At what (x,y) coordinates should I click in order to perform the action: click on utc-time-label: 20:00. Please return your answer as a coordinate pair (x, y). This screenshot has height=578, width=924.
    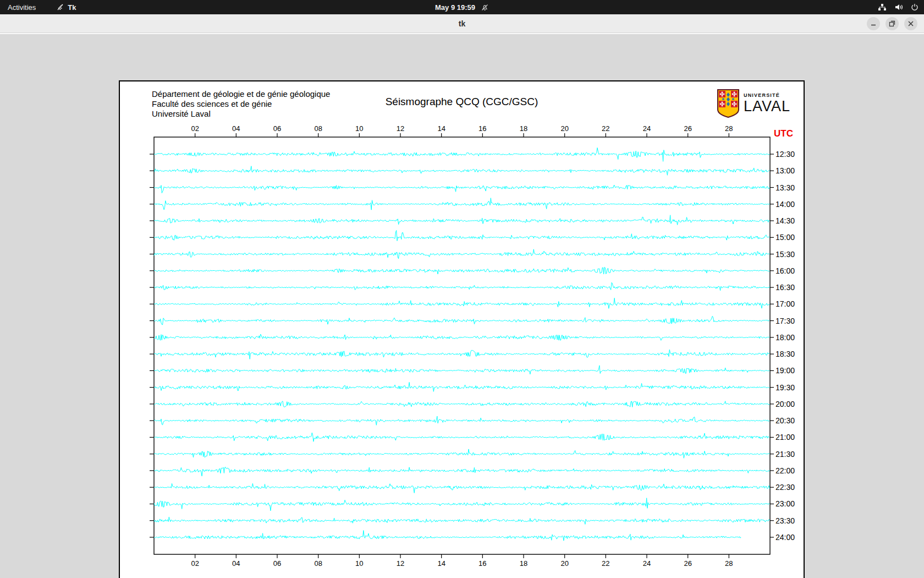
    Looking at the image, I should click on (785, 404).